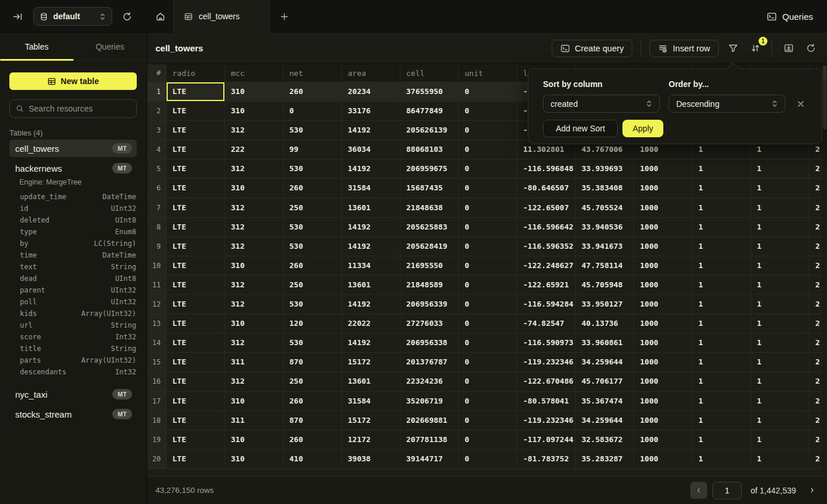 The width and height of the screenshot is (827, 504). Describe the element at coordinates (487, 188) in the screenshot. I see `table-row: 6LTE31026031584156874350-80.64650735.383…` at that location.